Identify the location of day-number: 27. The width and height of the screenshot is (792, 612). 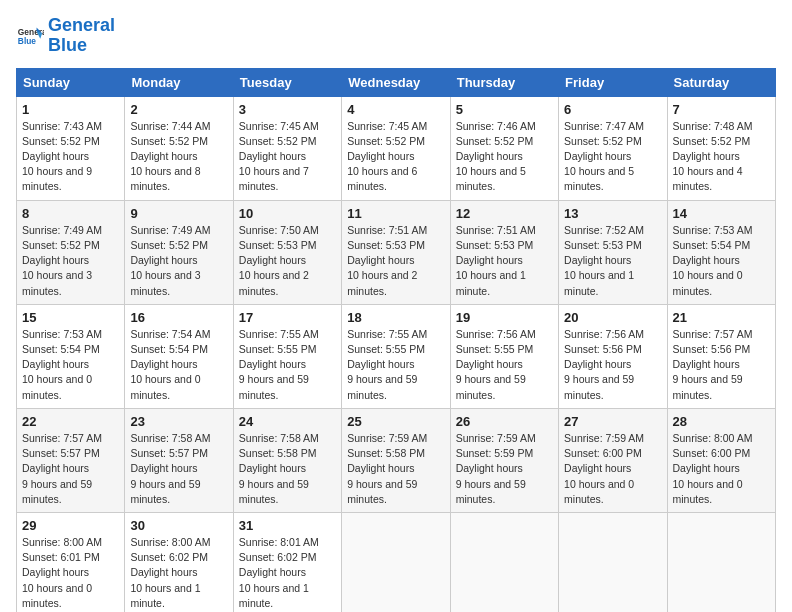
(612, 422).